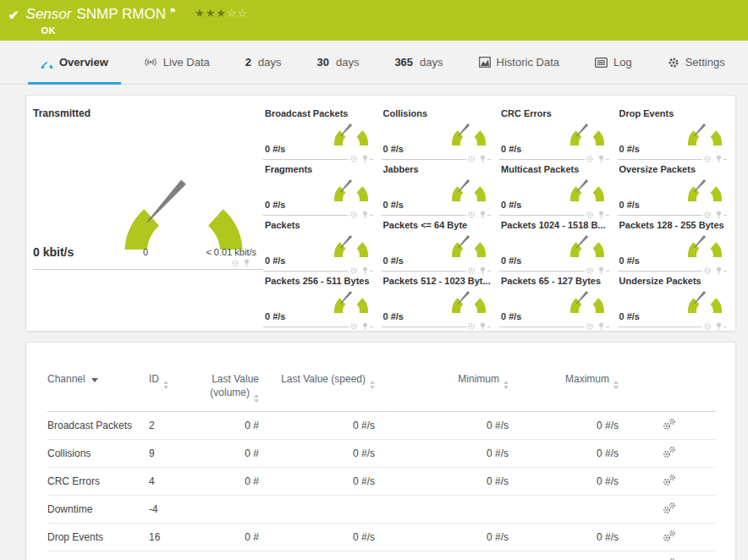 This screenshot has height=560, width=748. What do you see at coordinates (322, 389) in the screenshot?
I see `column-header-last-value-speed: Last Value (speed)` at bounding box center [322, 389].